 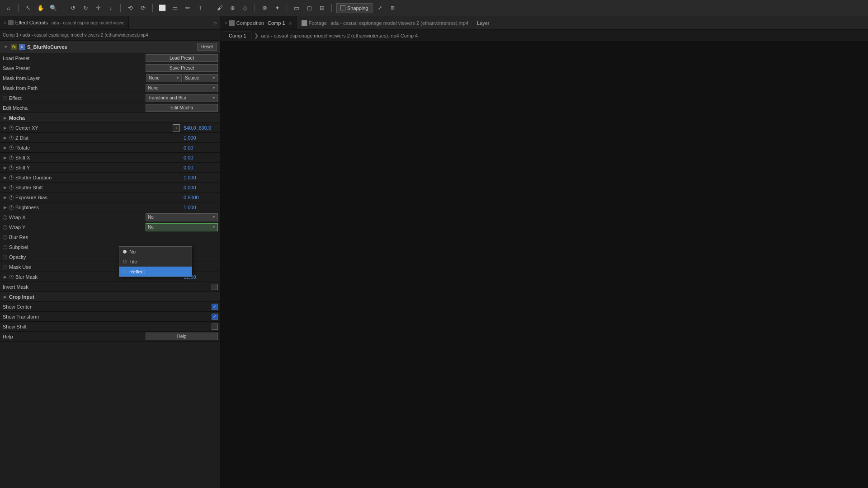 I want to click on separator8, so click(x=332, y=8).